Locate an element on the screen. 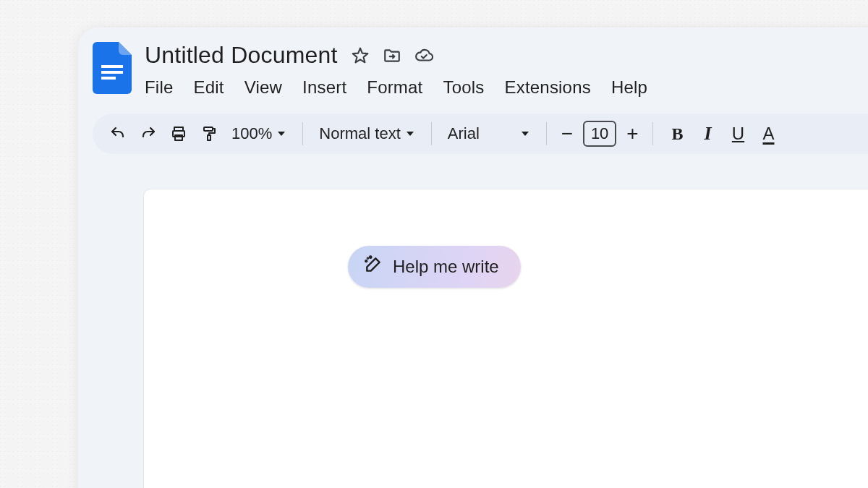  menu-help: Help is located at coordinates (629, 87).